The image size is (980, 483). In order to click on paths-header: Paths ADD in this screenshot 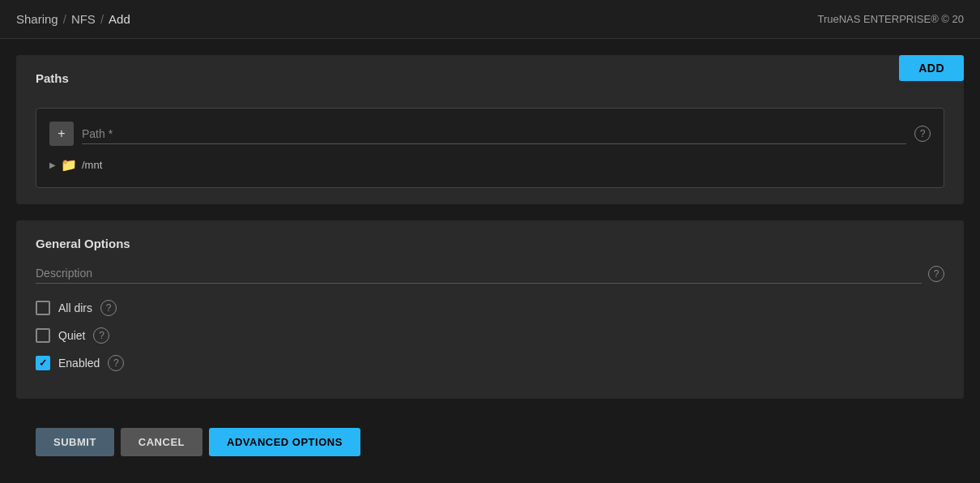, I will do `click(490, 84)`.